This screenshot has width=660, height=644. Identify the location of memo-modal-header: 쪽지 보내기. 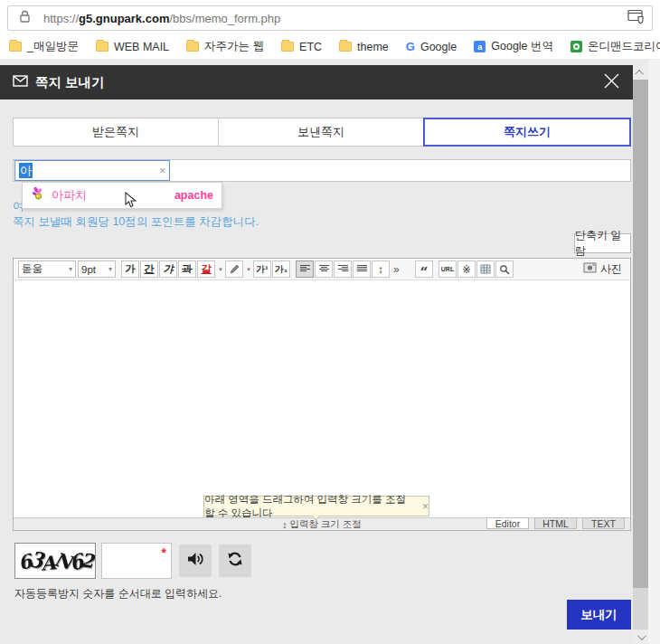
(316, 82).